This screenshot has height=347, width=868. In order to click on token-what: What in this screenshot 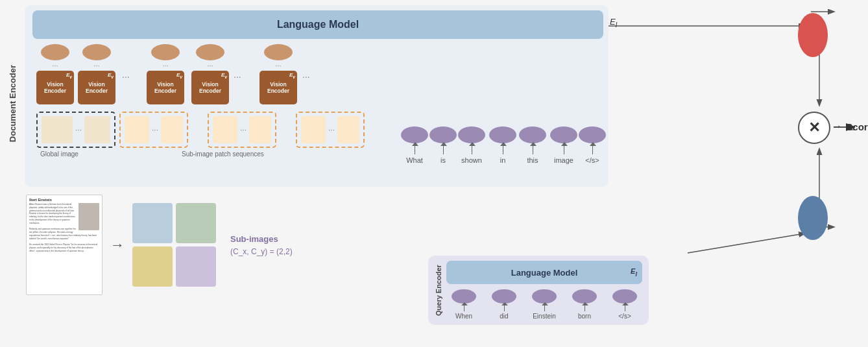, I will do `click(415, 145)`.